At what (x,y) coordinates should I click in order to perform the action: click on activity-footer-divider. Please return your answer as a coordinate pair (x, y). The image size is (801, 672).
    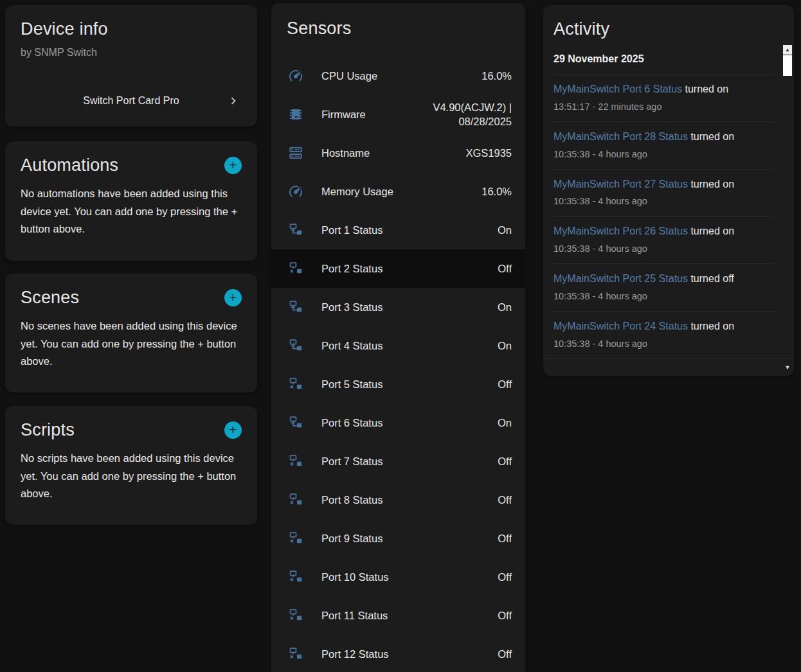
    Looking at the image, I should click on (669, 367).